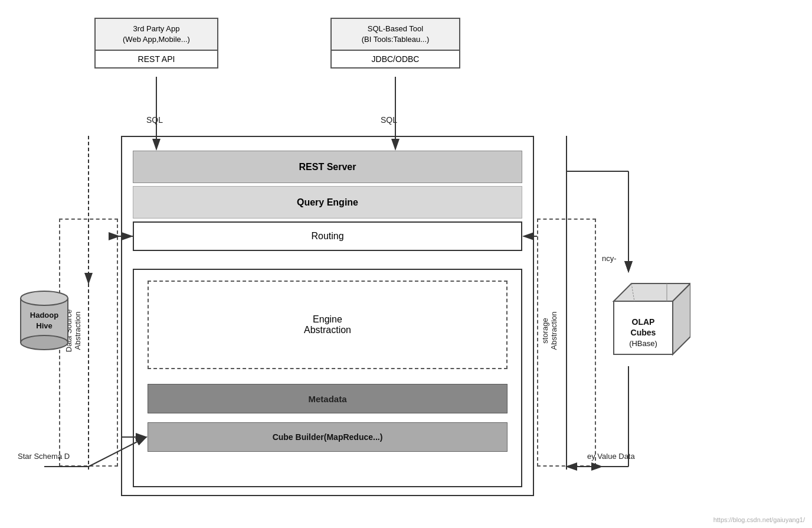  I want to click on engine-abstraction-box: Engine Abstraction, so click(328, 325).